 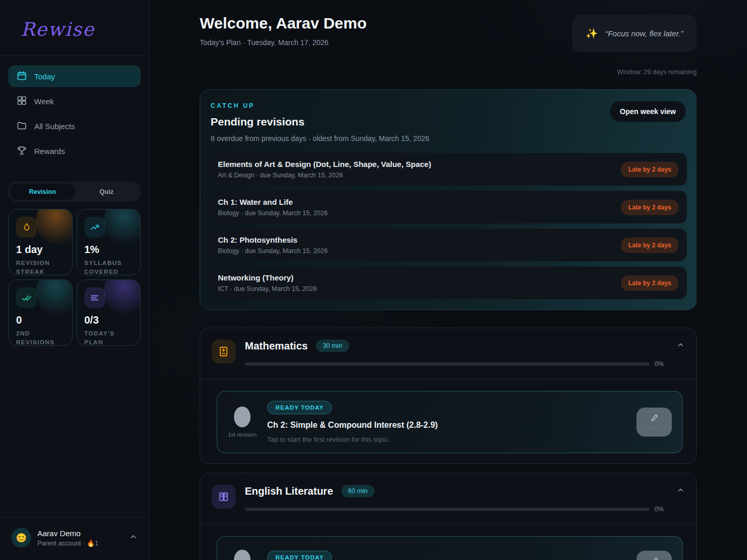 I want to click on avatar: 😊, so click(x=21, y=538).